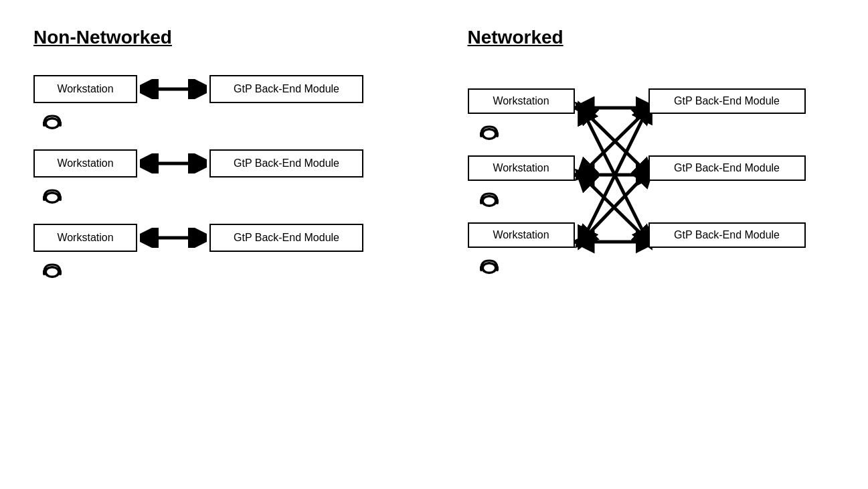 Image resolution: width=868 pixels, height=489 pixels. Describe the element at coordinates (198, 89) in the screenshot. I see `non-networked-row-1-items: Workstation` at that location.